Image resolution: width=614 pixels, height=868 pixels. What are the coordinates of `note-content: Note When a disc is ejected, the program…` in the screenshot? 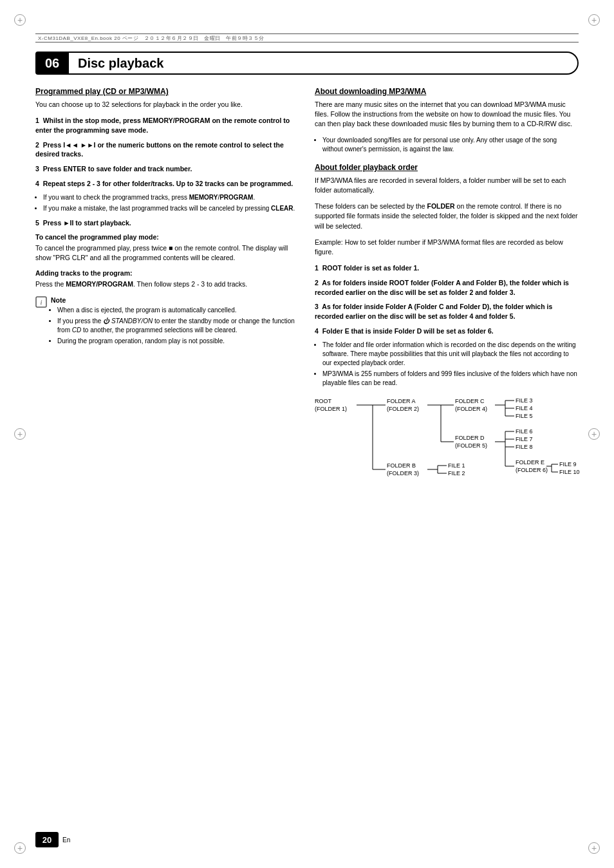 It's located at (175, 323).